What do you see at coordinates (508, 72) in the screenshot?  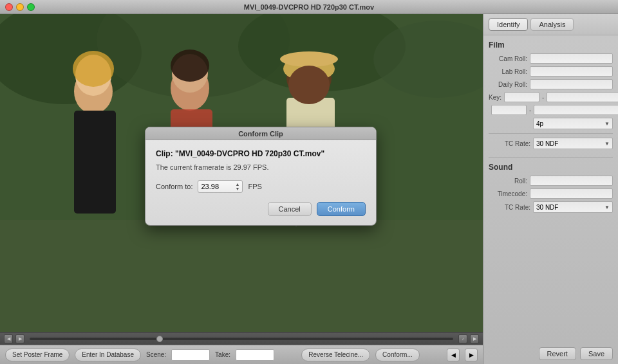 I see `lab-roll-label: Lab Roll:` at bounding box center [508, 72].